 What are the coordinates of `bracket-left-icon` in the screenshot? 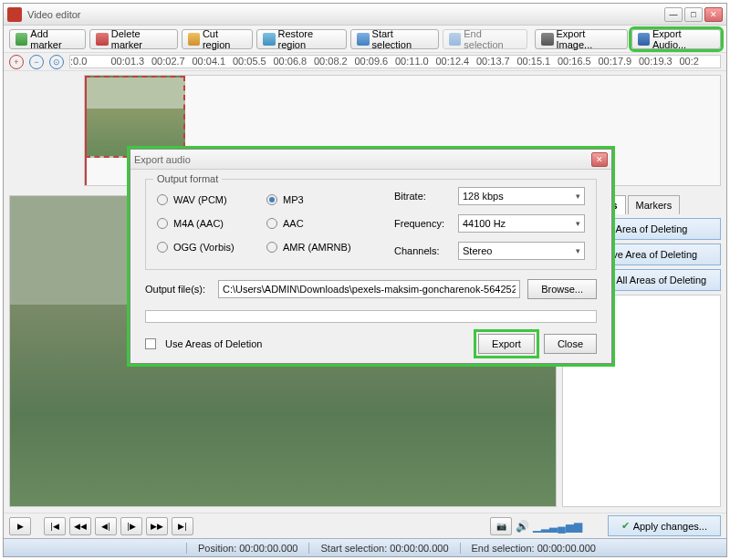 It's located at (363, 39).